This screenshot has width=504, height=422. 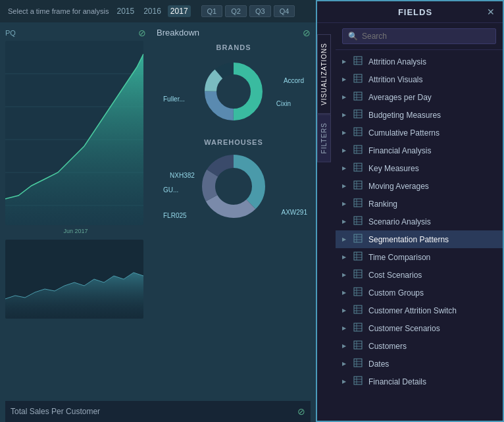 What do you see at coordinates (419, 311) in the screenshot?
I see `field-item: ▶Customer Attrition Switch` at bounding box center [419, 311].